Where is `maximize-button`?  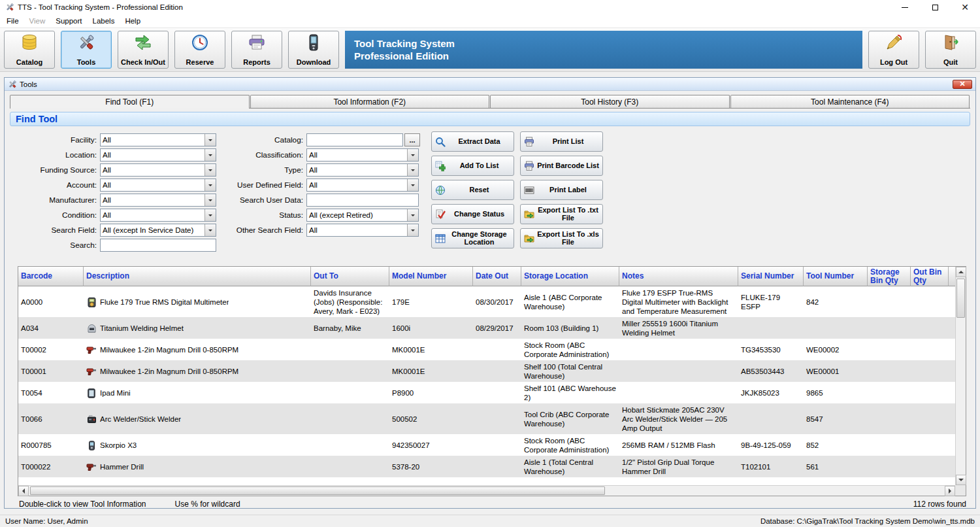
maximize-button is located at coordinates (935, 7).